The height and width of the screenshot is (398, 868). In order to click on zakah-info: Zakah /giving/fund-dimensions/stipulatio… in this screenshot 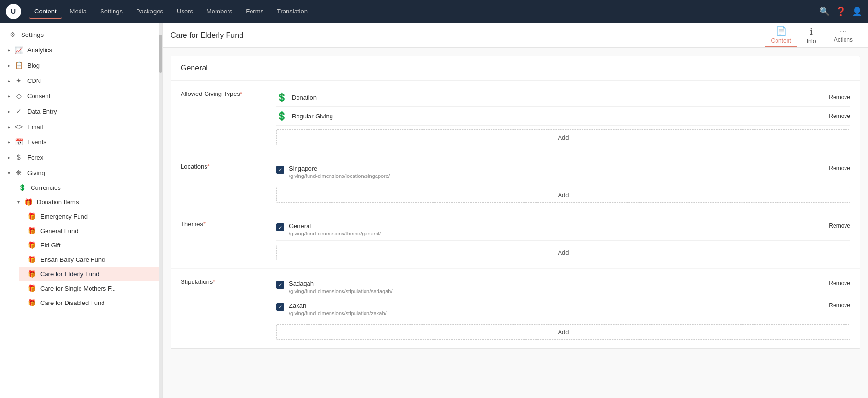, I will do `click(557, 309)`.